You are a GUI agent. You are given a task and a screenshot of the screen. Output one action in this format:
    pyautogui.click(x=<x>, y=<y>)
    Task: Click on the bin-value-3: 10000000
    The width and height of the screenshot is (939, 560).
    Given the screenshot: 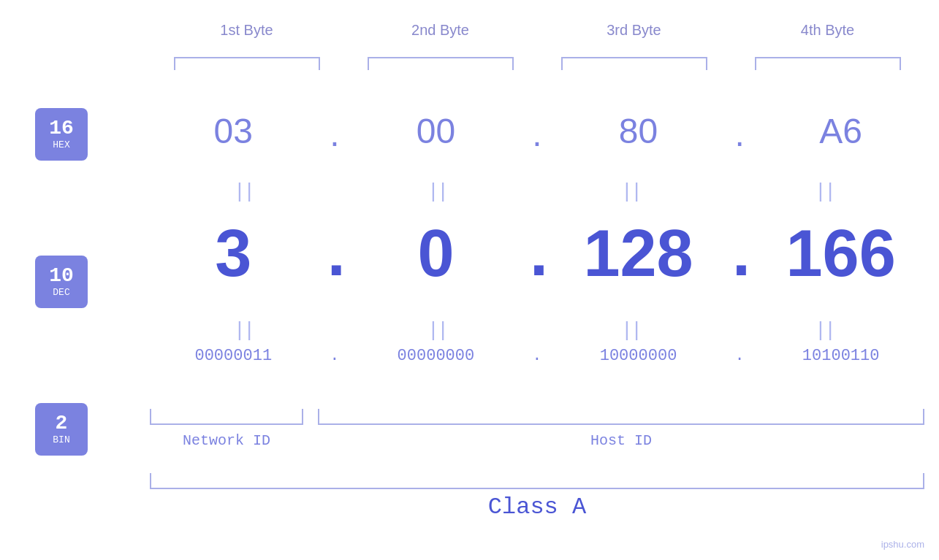 What is the action you would take?
    pyautogui.click(x=639, y=356)
    